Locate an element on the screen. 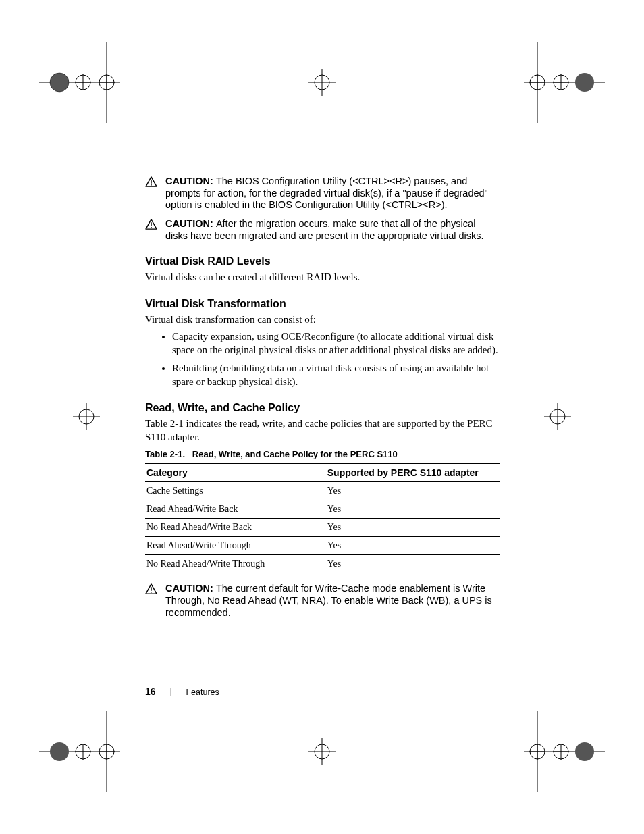  caution-text: CAUTION: The BIOS Configuration Utility … is located at coordinates (332, 193).